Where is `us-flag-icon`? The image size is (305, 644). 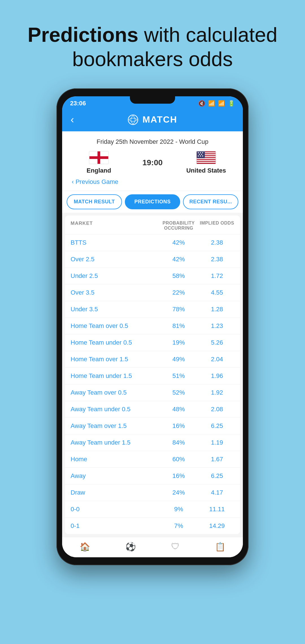 us-flag-icon is located at coordinates (206, 158).